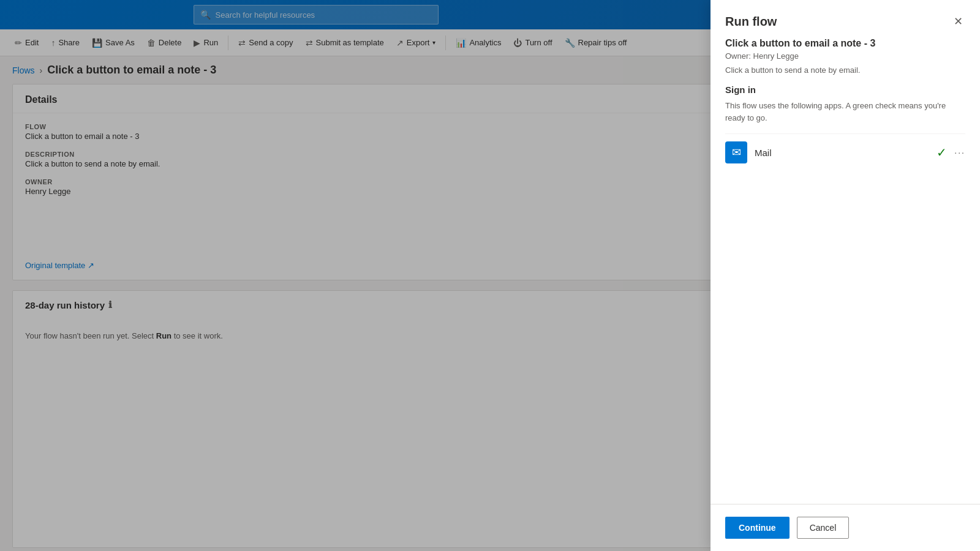 The image size is (980, 551). What do you see at coordinates (960, 152) in the screenshot?
I see `more-options-icon: ···` at bounding box center [960, 152].